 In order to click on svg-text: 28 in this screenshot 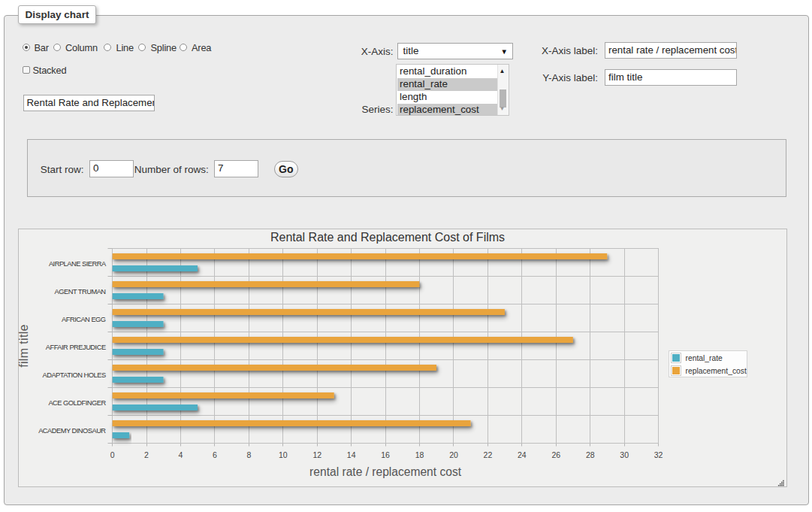, I will do `click(590, 455)`.